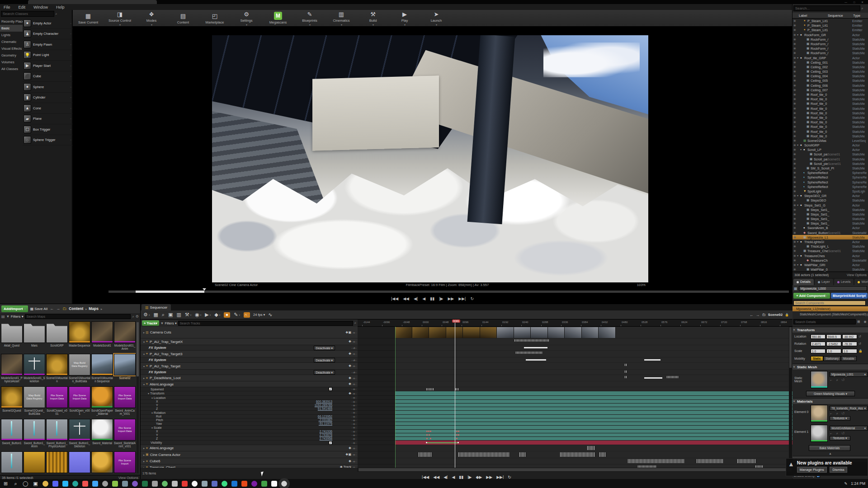 This screenshot has width=868, height=488. What do you see at coordinates (249, 455) in the screenshot?
I see `track-label-cell: ▸▣Cine Camera Actor✚▣‹◆›` at bounding box center [249, 455].